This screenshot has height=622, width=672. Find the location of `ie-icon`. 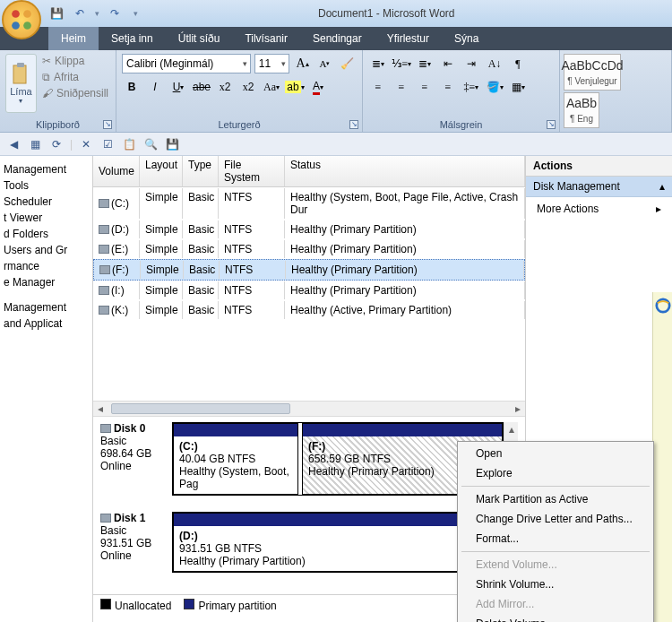

ie-icon is located at coordinates (663, 306).